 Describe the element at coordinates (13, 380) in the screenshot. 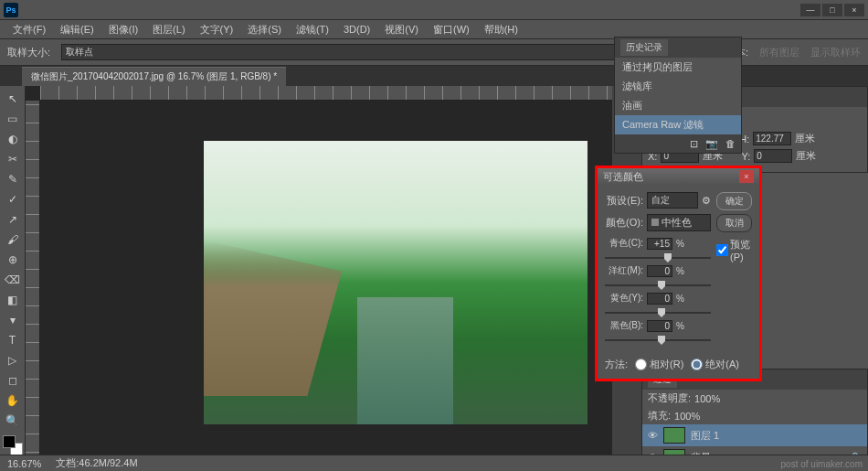

I see `shape-tool: ◻` at that location.